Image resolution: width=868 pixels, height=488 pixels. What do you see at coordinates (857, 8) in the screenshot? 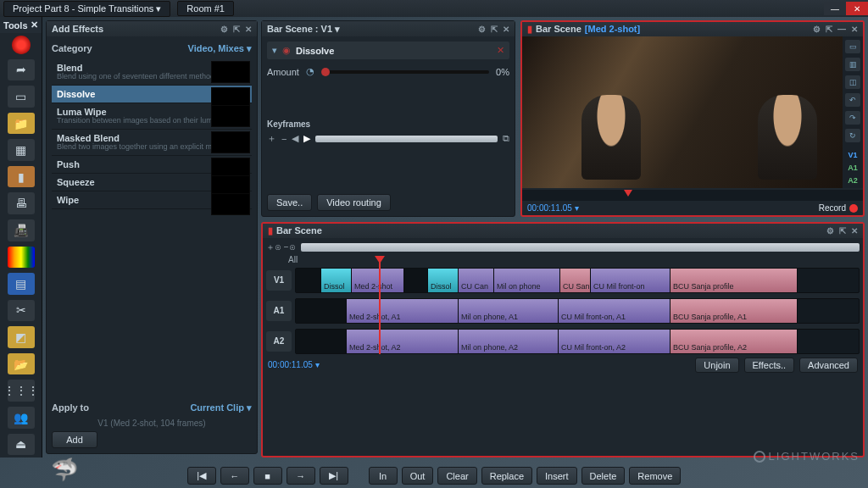
I see `close-button: ✕` at bounding box center [857, 8].